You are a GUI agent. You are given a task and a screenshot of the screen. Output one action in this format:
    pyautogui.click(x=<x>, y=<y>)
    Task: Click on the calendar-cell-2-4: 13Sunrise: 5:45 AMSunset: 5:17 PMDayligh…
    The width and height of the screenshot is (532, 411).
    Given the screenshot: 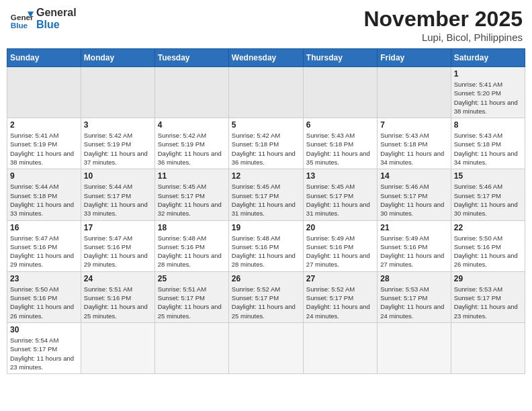 What is the action you would take?
    pyautogui.click(x=340, y=195)
    